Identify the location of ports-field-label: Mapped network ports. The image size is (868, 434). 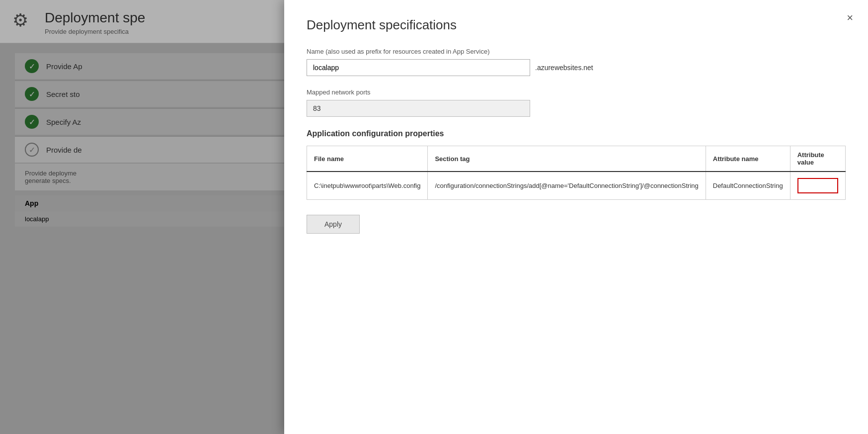
(576, 92).